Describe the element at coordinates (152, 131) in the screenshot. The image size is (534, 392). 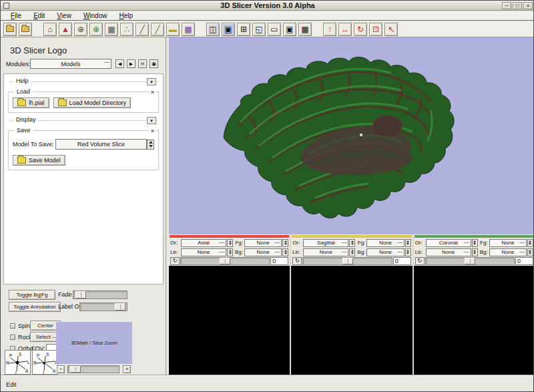
I see `save-close-icon: ×` at that location.